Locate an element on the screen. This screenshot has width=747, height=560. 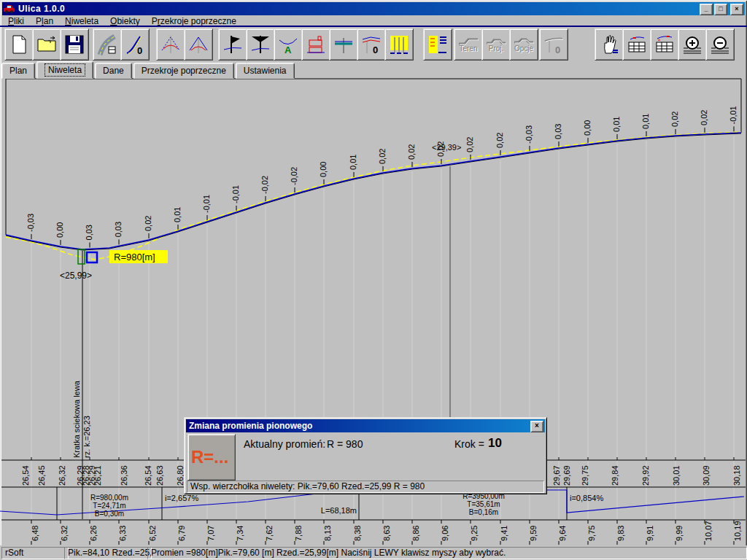
vertex-marker-blue is located at coordinates (92, 257).